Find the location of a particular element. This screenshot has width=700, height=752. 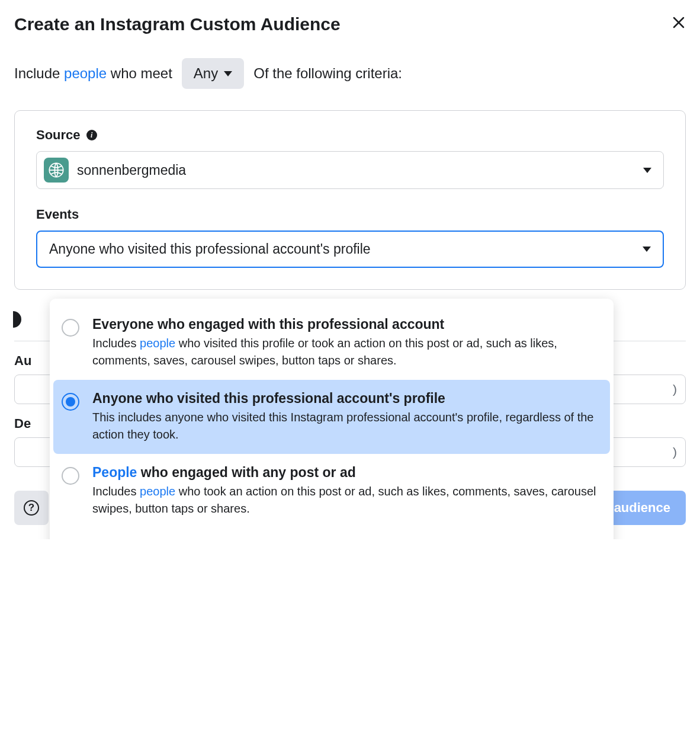

people-link: people is located at coordinates (85, 73).